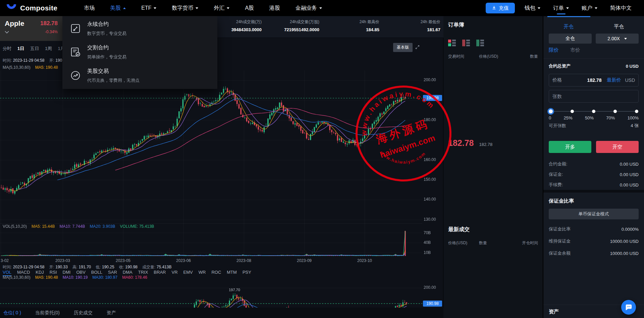 This screenshot has width=644, height=318. Describe the element at coordinates (572, 111) in the screenshot. I see `slider-dot-25%` at that location.